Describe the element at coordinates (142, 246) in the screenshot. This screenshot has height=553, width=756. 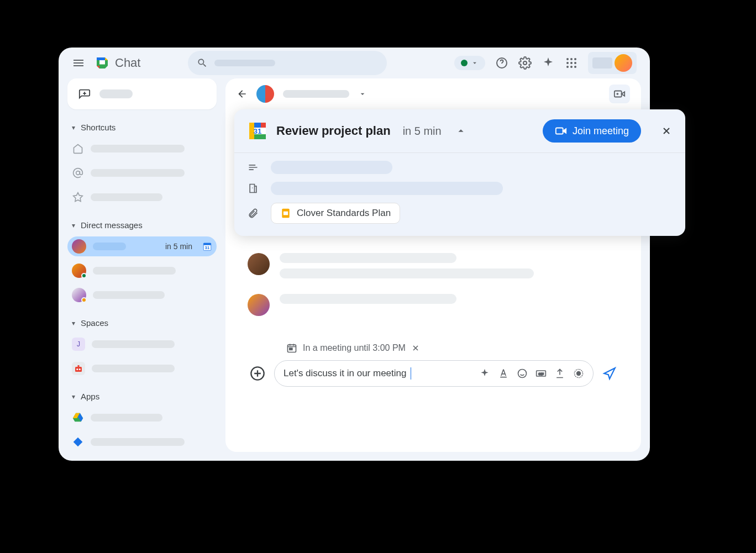
I see `dm-item-active: in 5 min 31` at that location.